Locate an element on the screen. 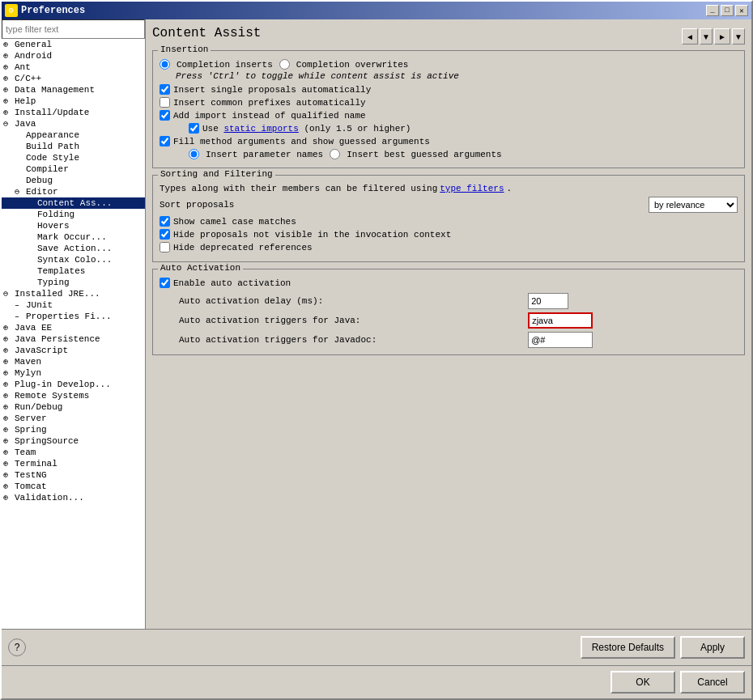 The width and height of the screenshot is (753, 700). maximize-button: □ is located at coordinates (727, 11).